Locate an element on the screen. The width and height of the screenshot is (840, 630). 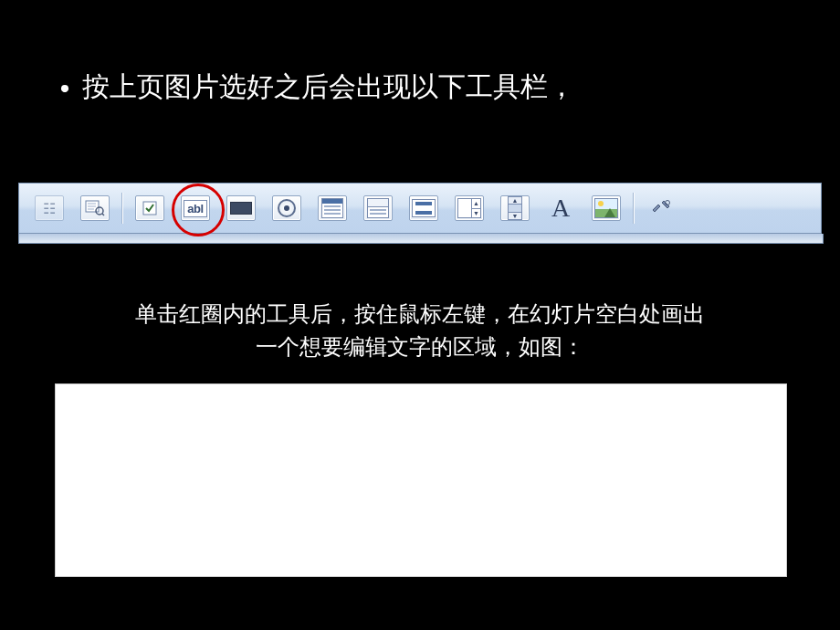
control-toolbox-toolbar: ☷ is located at coordinates (420, 213).